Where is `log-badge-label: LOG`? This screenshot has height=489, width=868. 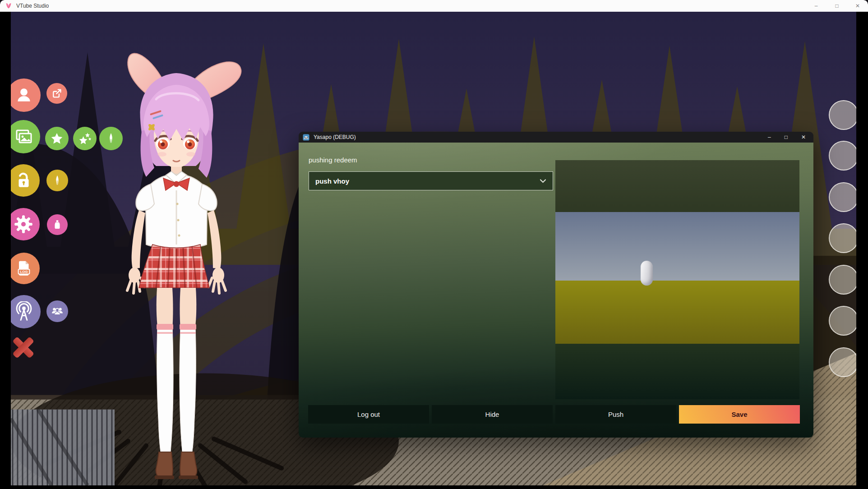 log-badge-label: LOG is located at coordinates (24, 272).